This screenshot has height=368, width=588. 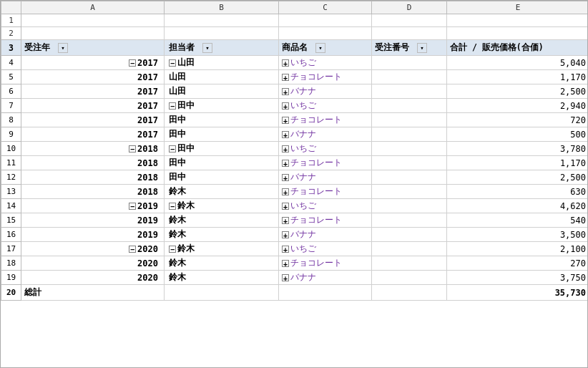 I want to click on cell-e1, so click(x=518, y=21).